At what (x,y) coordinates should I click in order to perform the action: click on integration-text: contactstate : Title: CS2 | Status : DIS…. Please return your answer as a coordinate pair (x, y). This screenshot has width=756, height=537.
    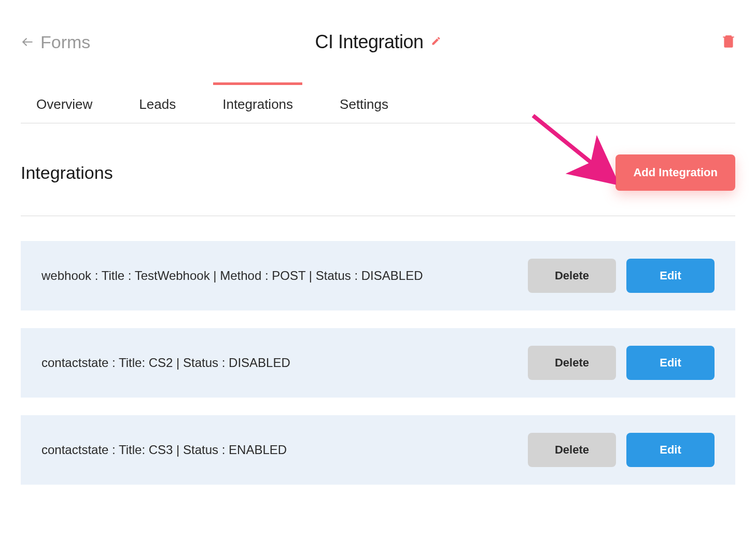
    Looking at the image, I should click on (166, 363).